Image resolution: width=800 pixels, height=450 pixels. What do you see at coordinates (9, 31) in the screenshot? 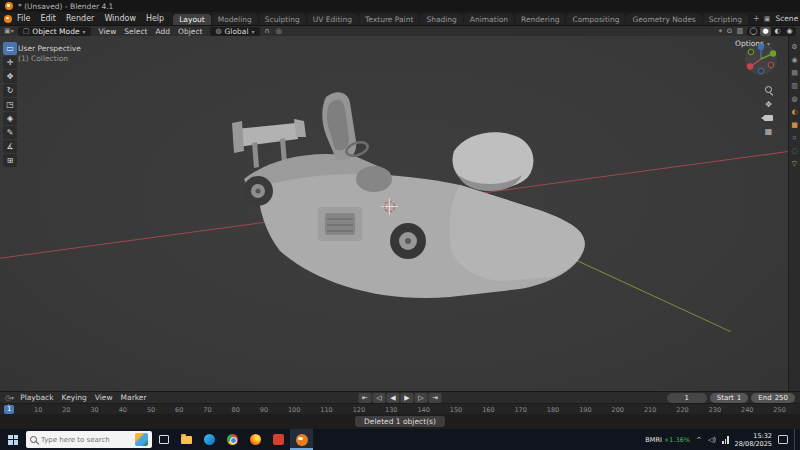
I see `editor-type-icon: ▣▾` at bounding box center [9, 31].